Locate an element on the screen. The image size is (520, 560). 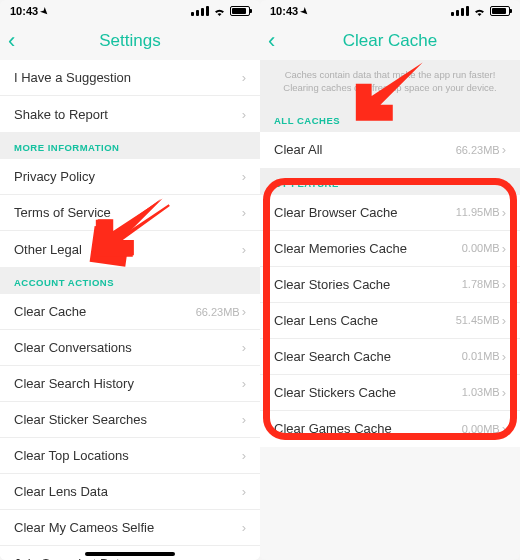
row-label: Clear Stories Cache is located at coordinates (332, 284).